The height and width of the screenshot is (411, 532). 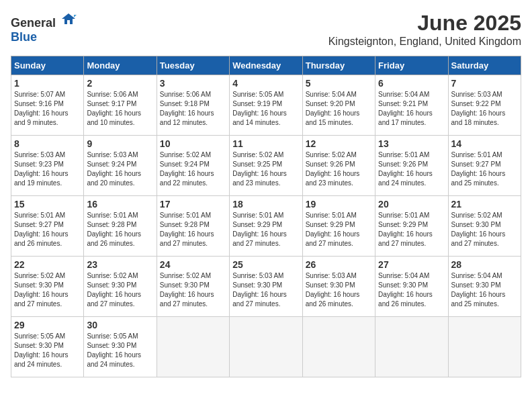 I want to click on day-info: Sunrise: 5:07 AM Sunset: 9:16 PM Dayligh…, so click(x=47, y=109).